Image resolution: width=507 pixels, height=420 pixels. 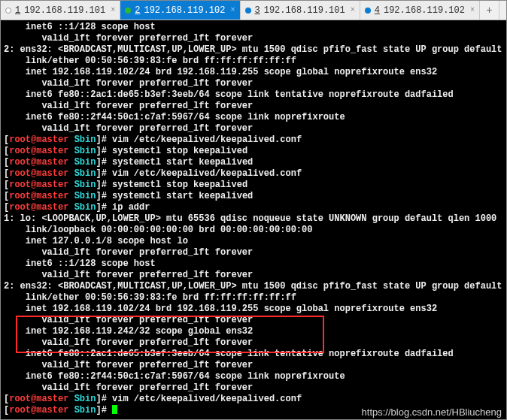 I want to click on tab-number: 4, so click(x=378, y=11).